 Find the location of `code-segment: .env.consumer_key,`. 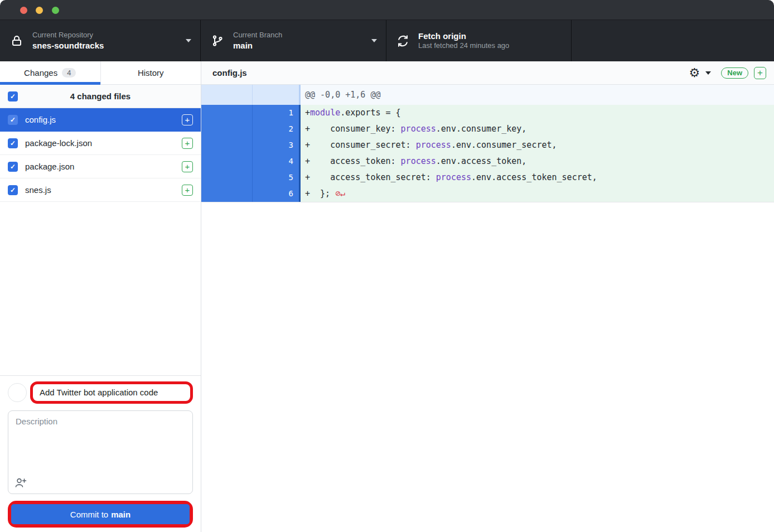

code-segment: .env.consumer_key, is located at coordinates (482, 129).